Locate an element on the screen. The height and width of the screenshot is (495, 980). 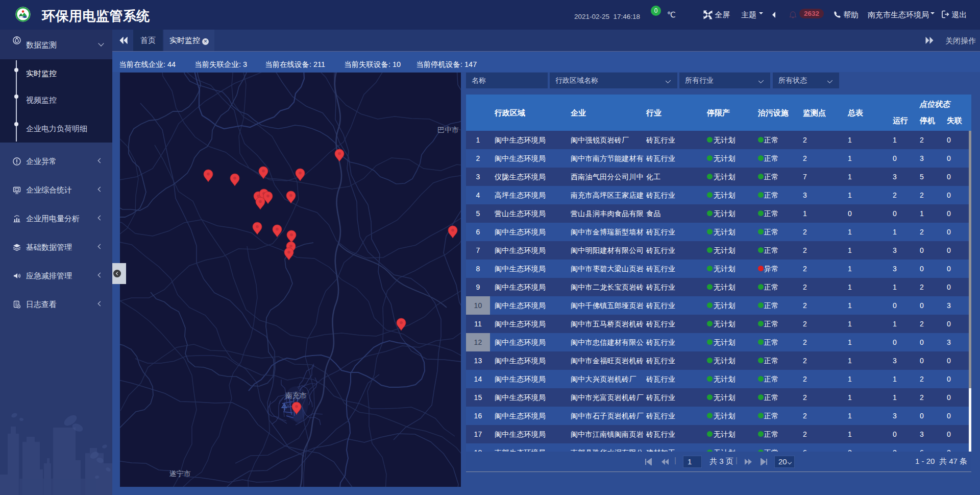
svg-text: 南充市 is located at coordinates (296, 395).